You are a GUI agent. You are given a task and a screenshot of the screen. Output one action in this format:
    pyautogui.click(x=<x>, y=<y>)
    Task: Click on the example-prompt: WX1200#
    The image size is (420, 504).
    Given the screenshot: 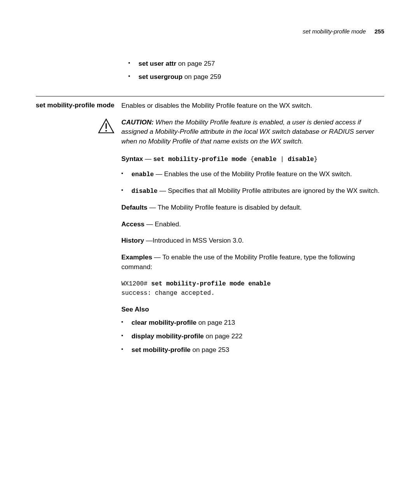 What is the action you would take?
    pyautogui.click(x=136, y=284)
    